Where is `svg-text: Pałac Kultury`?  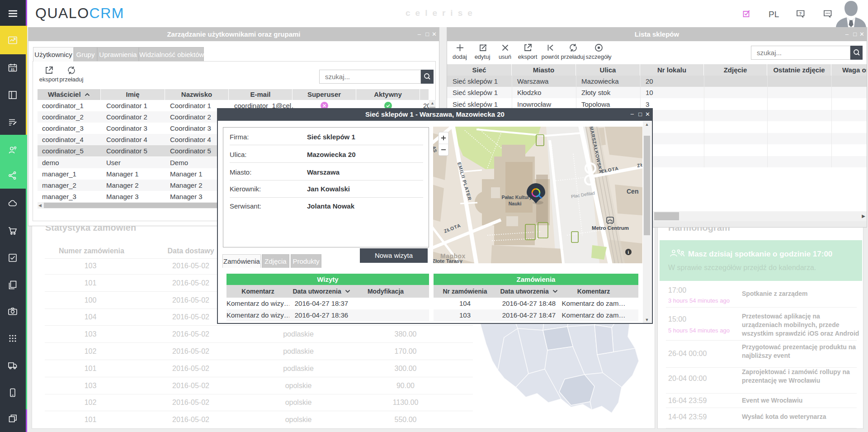 svg-text: Pałac Kultury is located at coordinates (516, 197).